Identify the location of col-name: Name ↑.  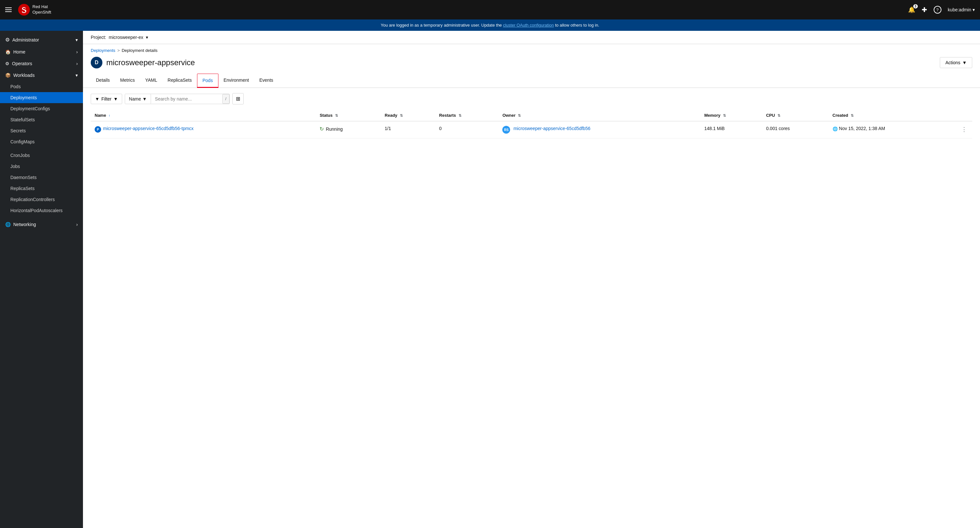
(203, 116).